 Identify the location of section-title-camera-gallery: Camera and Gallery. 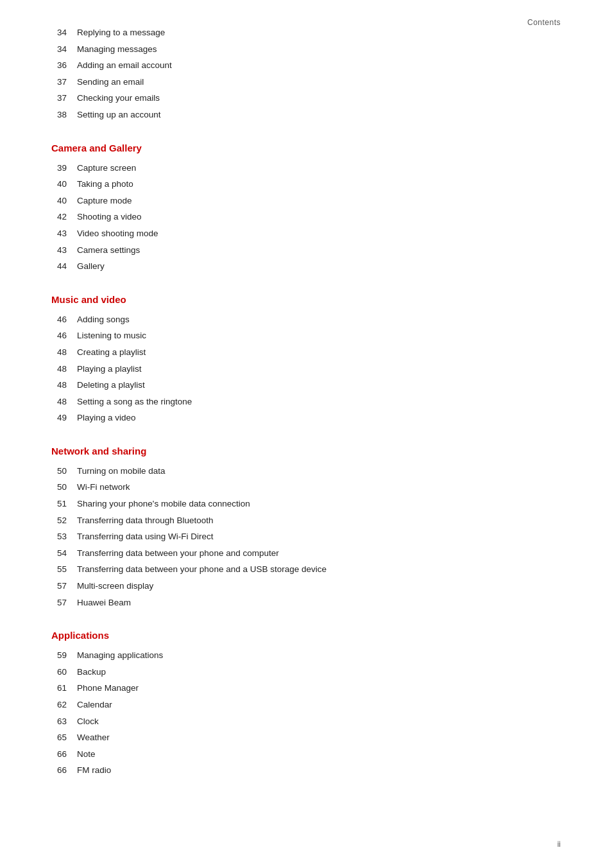
(306, 148).